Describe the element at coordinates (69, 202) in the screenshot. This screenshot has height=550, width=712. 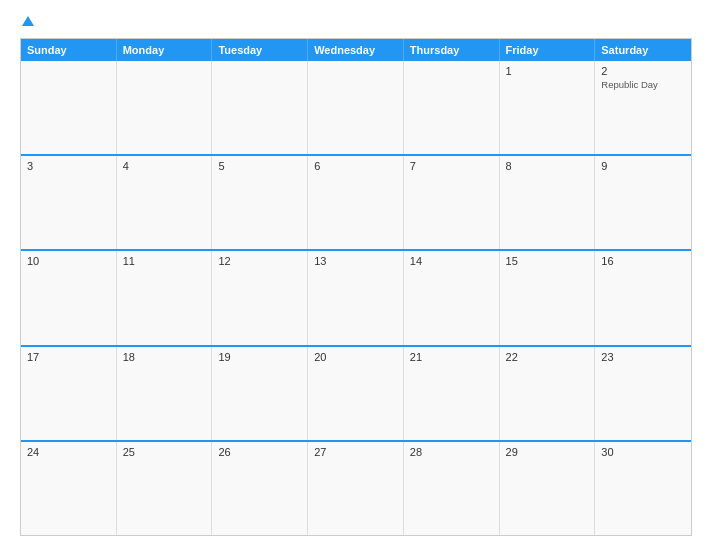
I see `calendar-cell: 3` at that location.